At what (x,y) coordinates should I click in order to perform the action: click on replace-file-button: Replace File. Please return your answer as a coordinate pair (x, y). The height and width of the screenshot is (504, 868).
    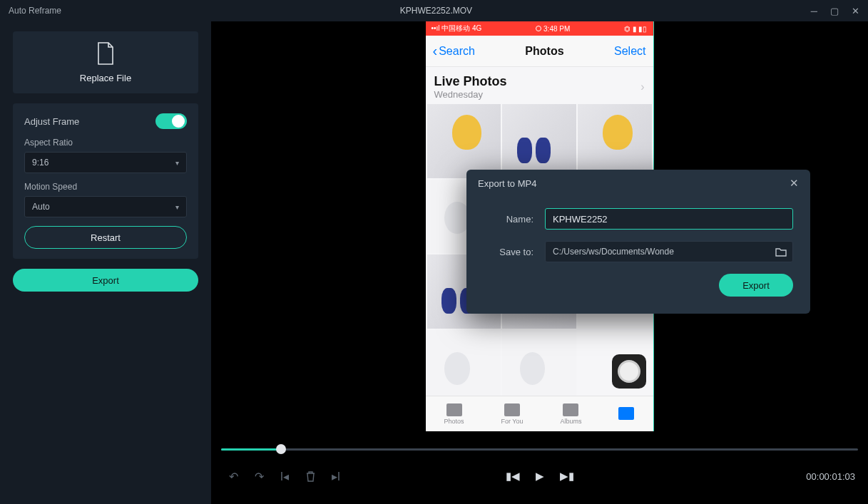
    Looking at the image, I should click on (106, 63).